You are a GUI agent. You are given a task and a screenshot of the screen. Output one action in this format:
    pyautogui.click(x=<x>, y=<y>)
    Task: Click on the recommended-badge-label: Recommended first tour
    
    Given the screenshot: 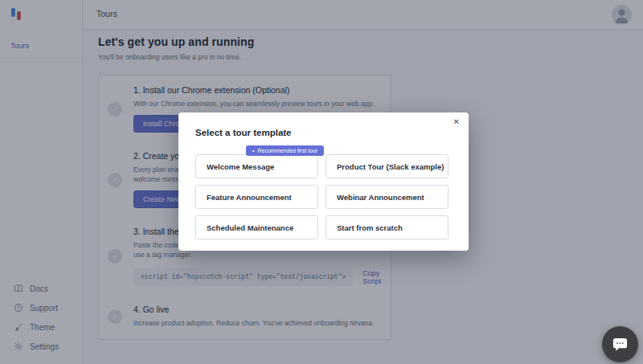 What is the action you would take?
    pyautogui.click(x=288, y=151)
    